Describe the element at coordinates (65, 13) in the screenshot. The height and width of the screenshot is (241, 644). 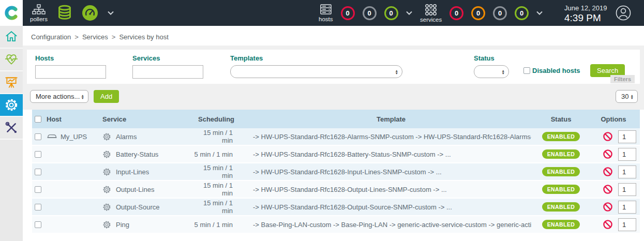
I see `database-status-icon` at that location.